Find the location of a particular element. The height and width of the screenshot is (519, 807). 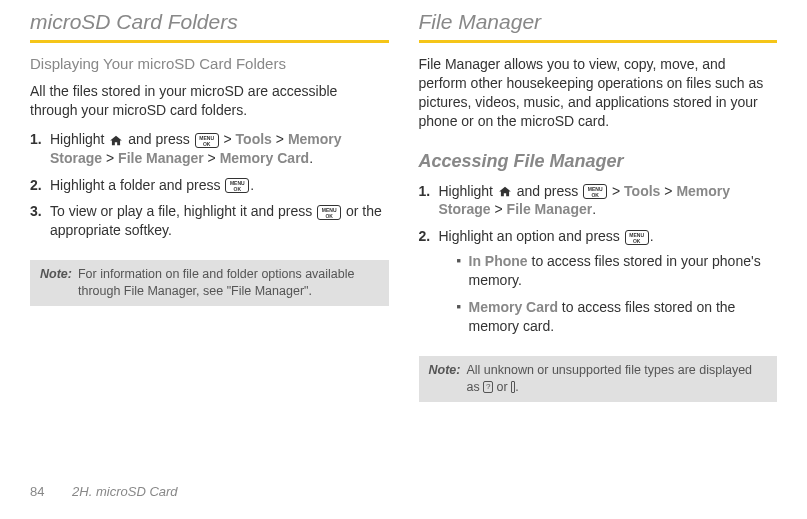

section-title-microsd: microSD Card Folders is located at coordinates (210, 22).